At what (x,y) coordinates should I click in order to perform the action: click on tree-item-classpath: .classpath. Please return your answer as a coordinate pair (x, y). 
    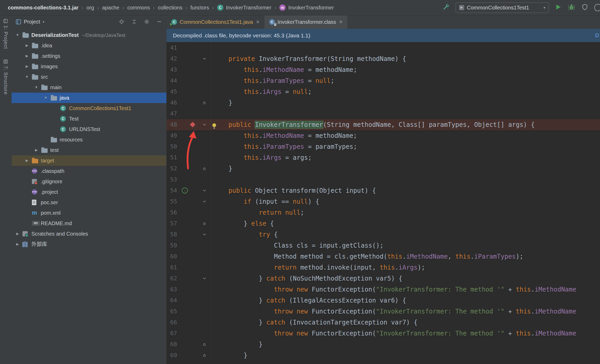
    Looking at the image, I should click on (89, 171).